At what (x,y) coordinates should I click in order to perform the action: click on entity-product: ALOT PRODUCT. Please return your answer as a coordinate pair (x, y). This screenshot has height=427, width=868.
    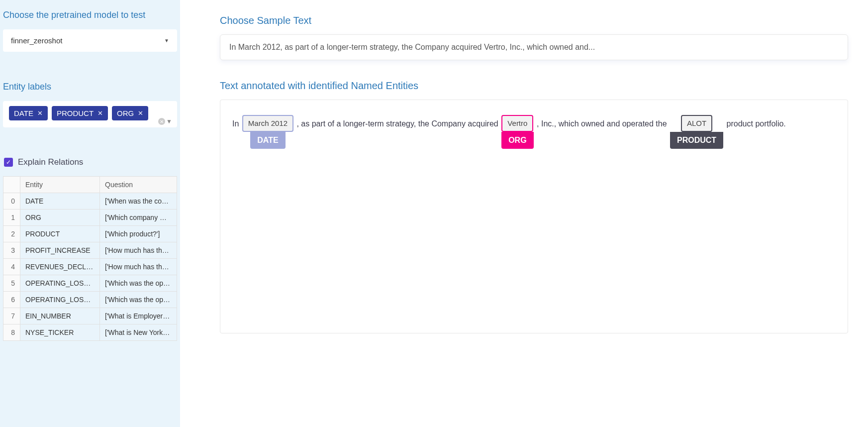
    Looking at the image, I should click on (696, 132).